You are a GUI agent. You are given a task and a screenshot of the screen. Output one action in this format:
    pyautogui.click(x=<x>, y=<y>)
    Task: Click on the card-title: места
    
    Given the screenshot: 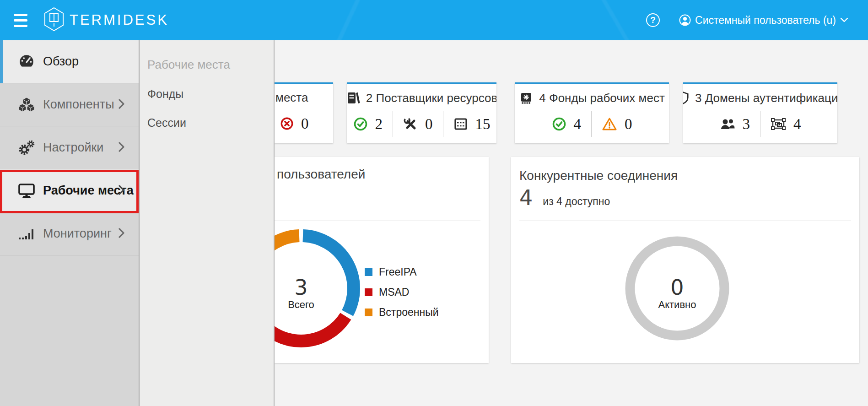 What is the action you would take?
    pyautogui.click(x=304, y=98)
    